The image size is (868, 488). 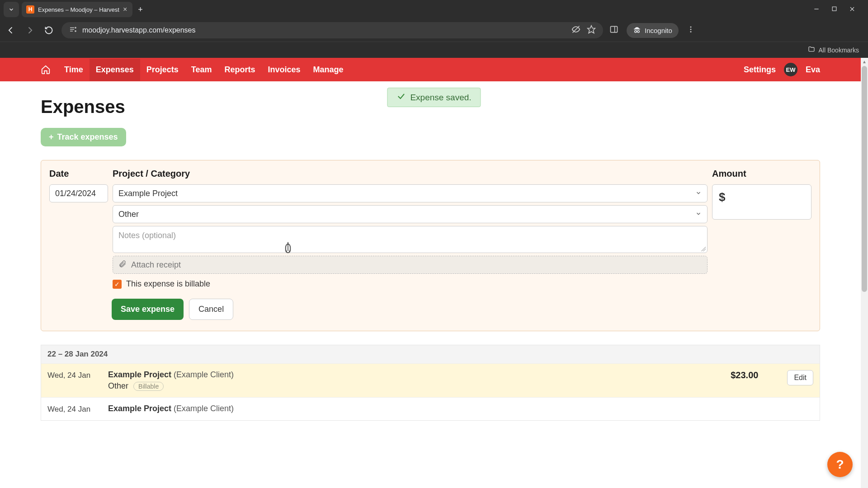 What do you see at coordinates (148, 386) in the screenshot?
I see `billable-badge: Billable` at bounding box center [148, 386].